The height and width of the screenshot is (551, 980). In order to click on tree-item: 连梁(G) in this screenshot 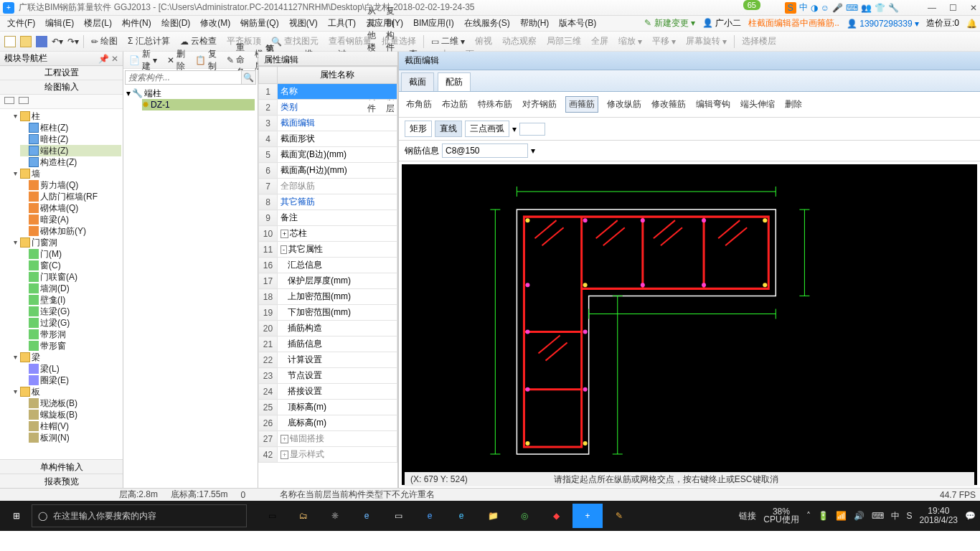, I will do `click(70, 311)`.